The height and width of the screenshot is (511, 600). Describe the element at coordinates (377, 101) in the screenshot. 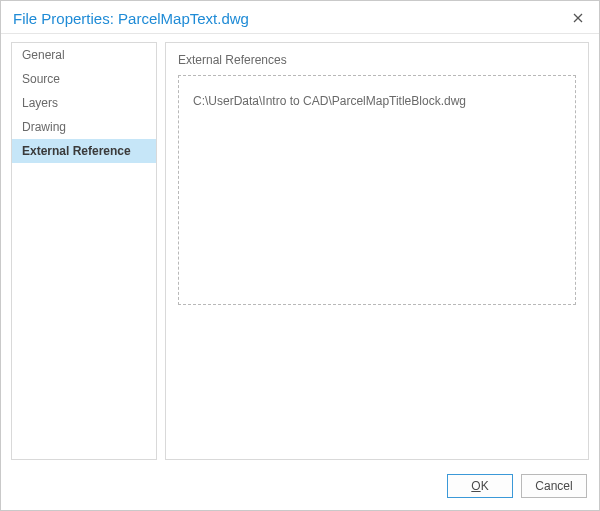

I see `list-item: C:\UserData\Intro to CAD\ParcelMapTitleB…` at that location.